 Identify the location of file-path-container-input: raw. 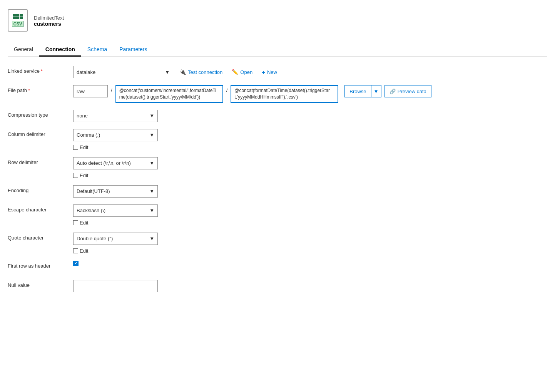
(90, 91).